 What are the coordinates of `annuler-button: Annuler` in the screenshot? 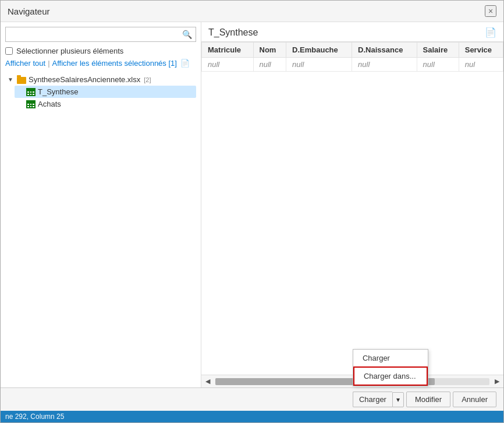 It's located at (475, 400).